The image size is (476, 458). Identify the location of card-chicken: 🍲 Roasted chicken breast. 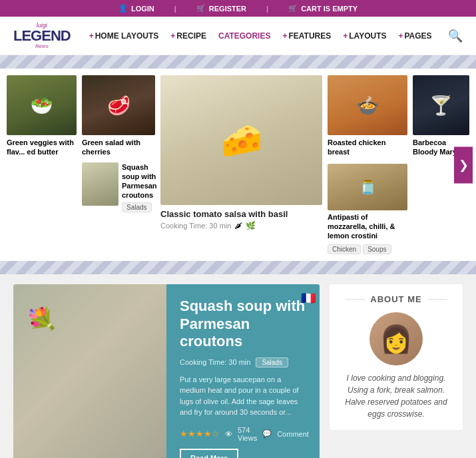
(367, 116).